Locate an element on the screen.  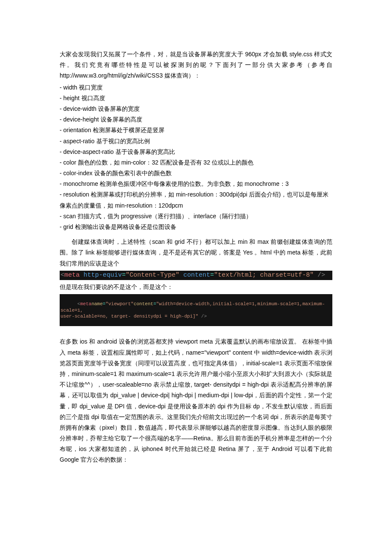
list-item: - grid 检测输出设备是网格设备还是位图设备 is located at coordinates (196, 227).